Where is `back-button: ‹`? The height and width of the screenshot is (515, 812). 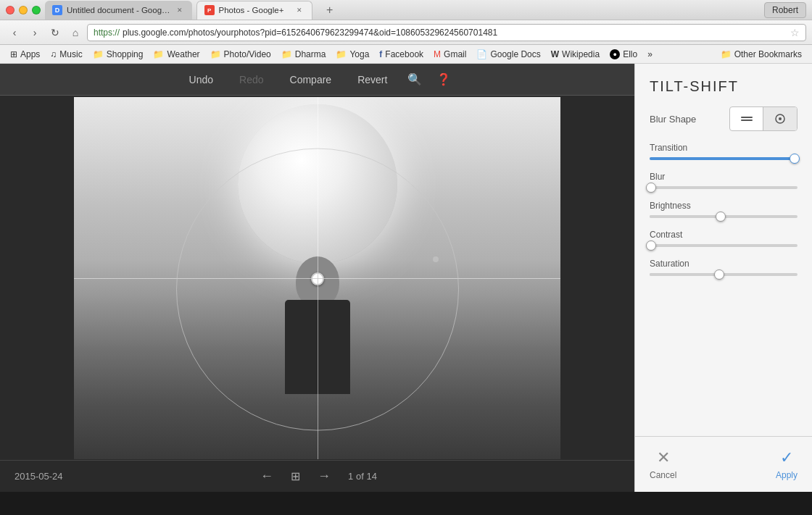
back-button: ‹ is located at coordinates (14, 33).